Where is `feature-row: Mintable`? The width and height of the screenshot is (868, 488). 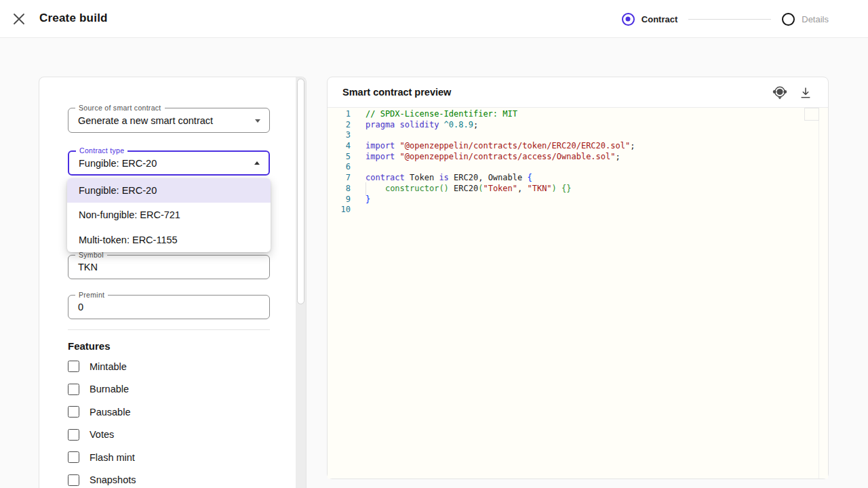 feature-row: Mintable is located at coordinates (169, 367).